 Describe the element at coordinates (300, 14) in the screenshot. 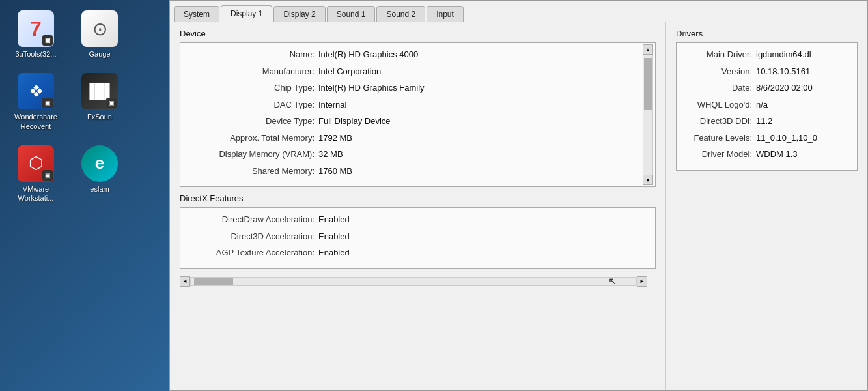

I see `tab-display2: Display 2` at that location.